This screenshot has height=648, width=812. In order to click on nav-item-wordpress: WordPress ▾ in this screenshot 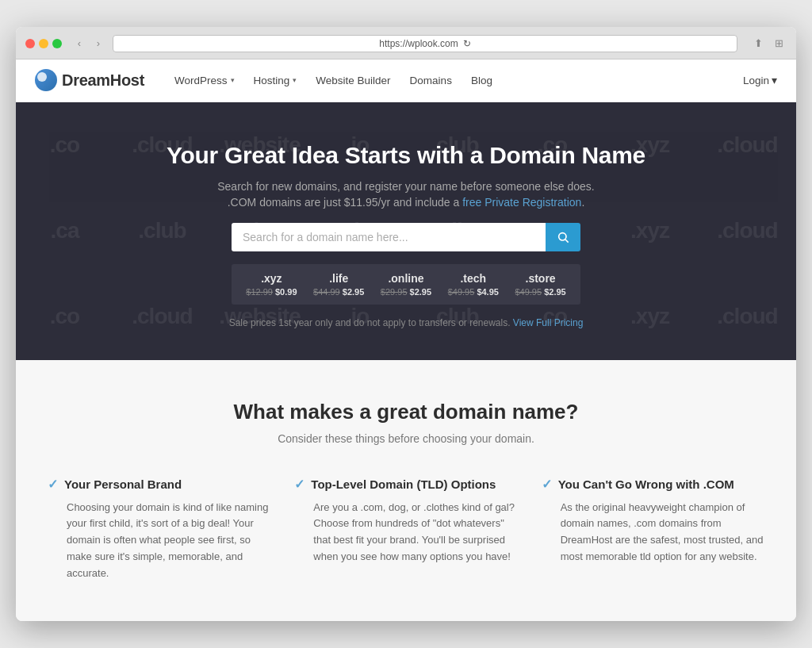, I will do `click(205, 81)`.